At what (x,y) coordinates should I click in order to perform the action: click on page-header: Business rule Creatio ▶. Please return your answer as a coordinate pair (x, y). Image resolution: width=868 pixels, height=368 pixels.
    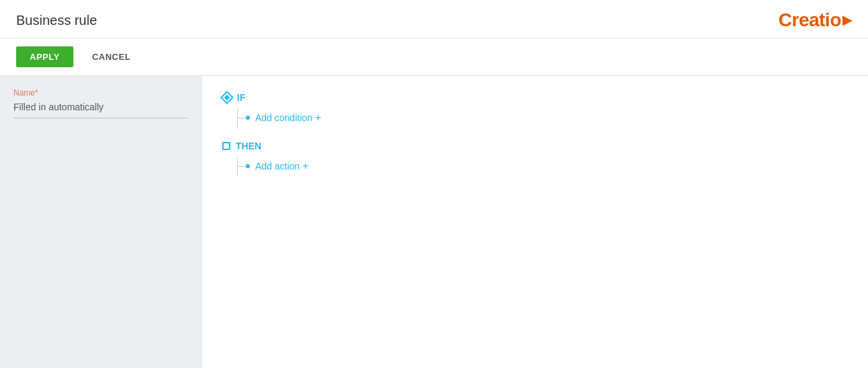
    Looking at the image, I should click on (434, 19).